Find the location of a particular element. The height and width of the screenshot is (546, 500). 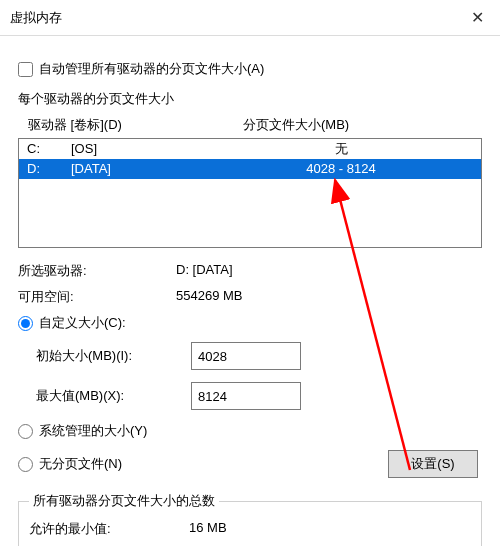

auto-manage-label: 自动管理所有驱动器的分页文件大小(A) is located at coordinates (152, 69).